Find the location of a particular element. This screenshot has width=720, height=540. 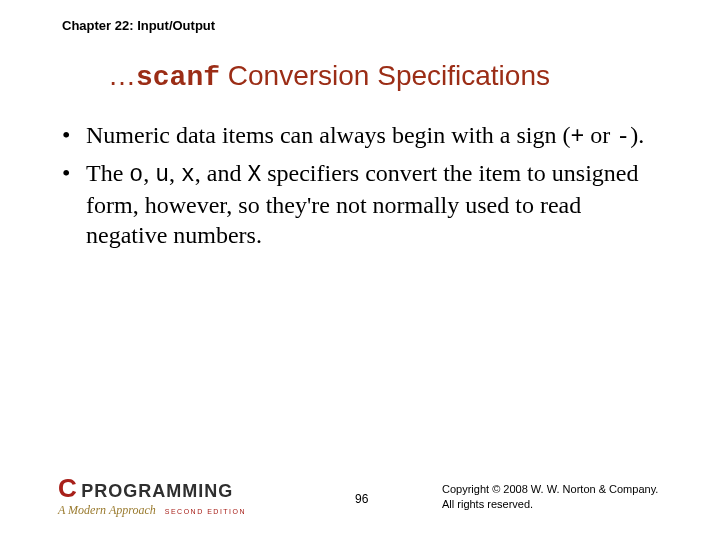

logo-edition: SECOND EDITION is located at coordinates (206, 512).